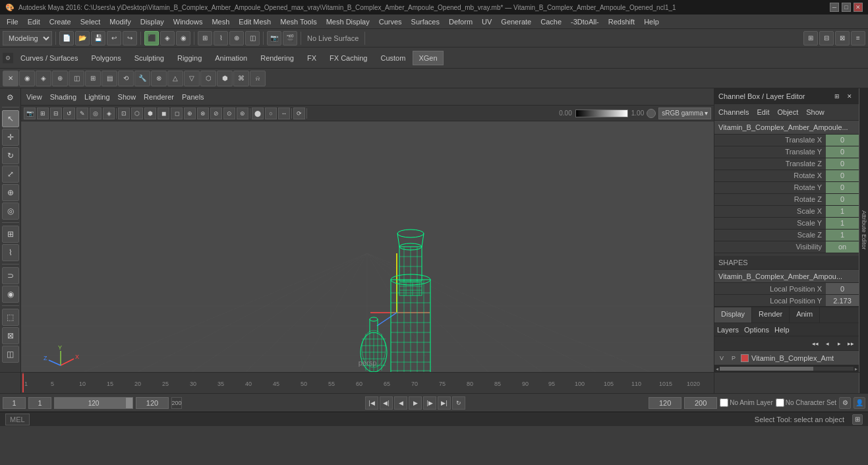 This screenshot has width=868, height=465. I want to click on save-file-btn: 💾, so click(98, 38).